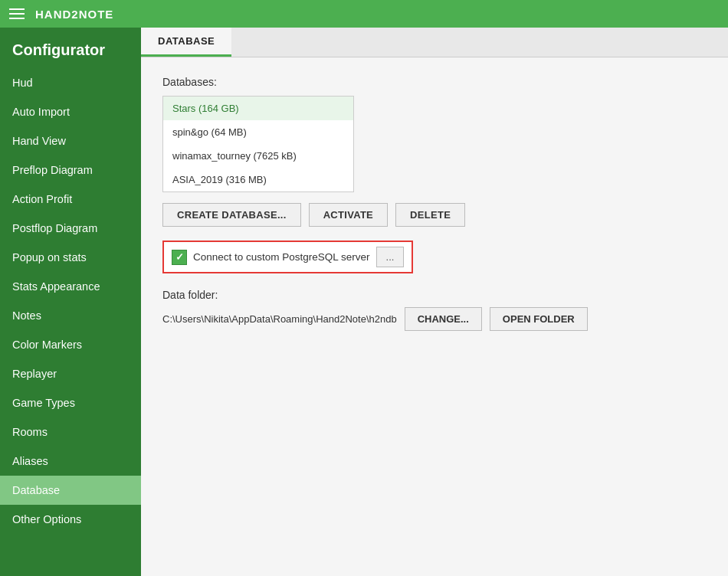  I want to click on topbar: HAND2NOTE, so click(364, 14).